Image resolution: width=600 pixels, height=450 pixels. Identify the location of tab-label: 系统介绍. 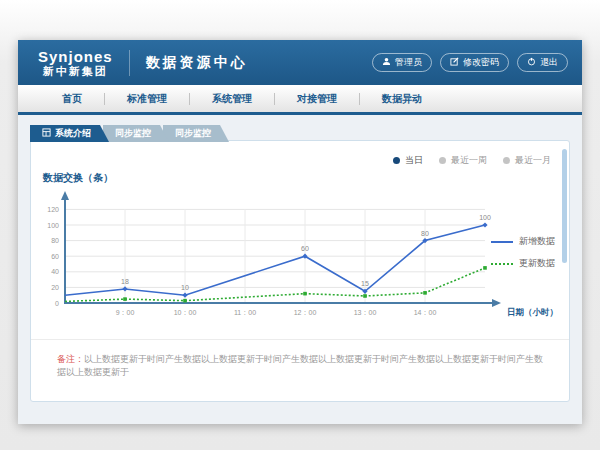
(73, 134).